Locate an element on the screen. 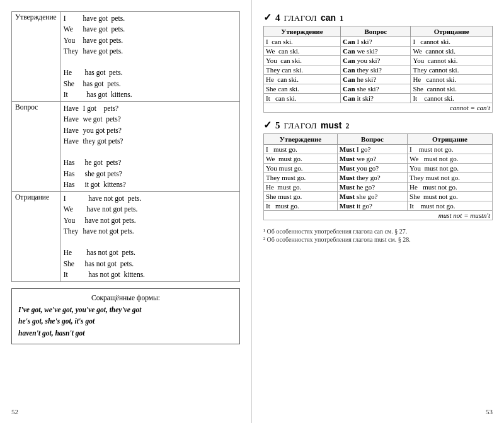  row: It has not got kittens. is located at coordinates (150, 274).